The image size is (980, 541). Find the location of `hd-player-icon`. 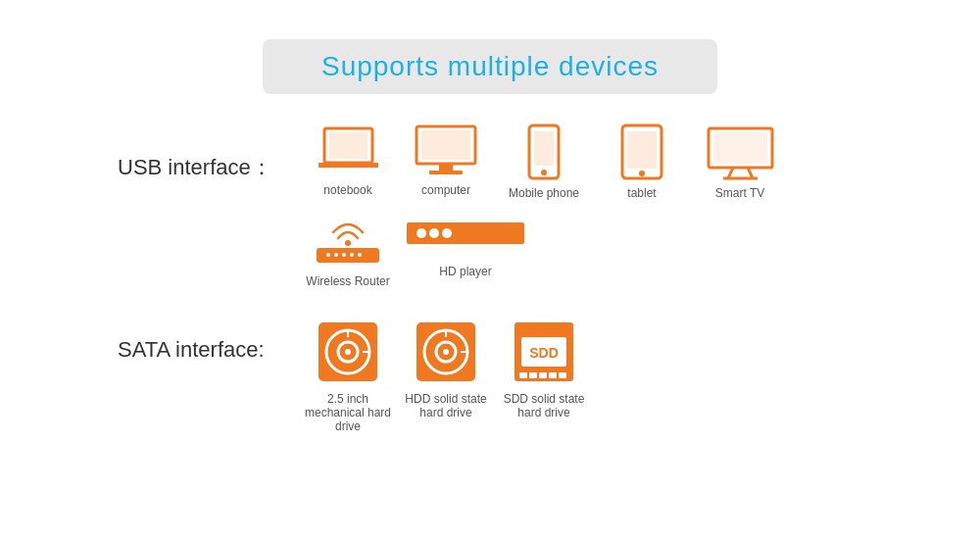

hd-player-icon is located at coordinates (466, 231).